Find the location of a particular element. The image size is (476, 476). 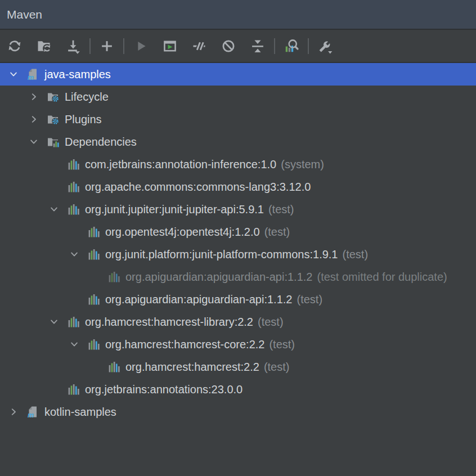

node-label: Plugins is located at coordinates (83, 119).